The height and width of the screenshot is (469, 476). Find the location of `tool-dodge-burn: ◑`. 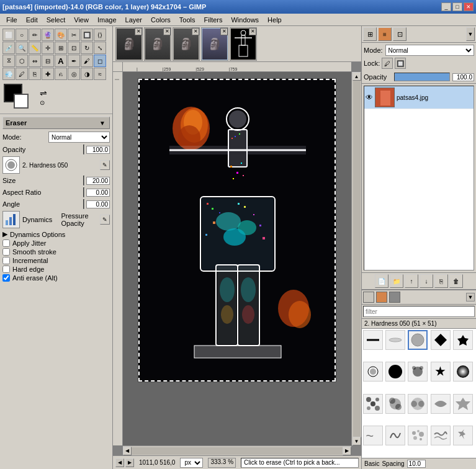

tool-dodge-burn: ◑ is located at coordinates (87, 74).